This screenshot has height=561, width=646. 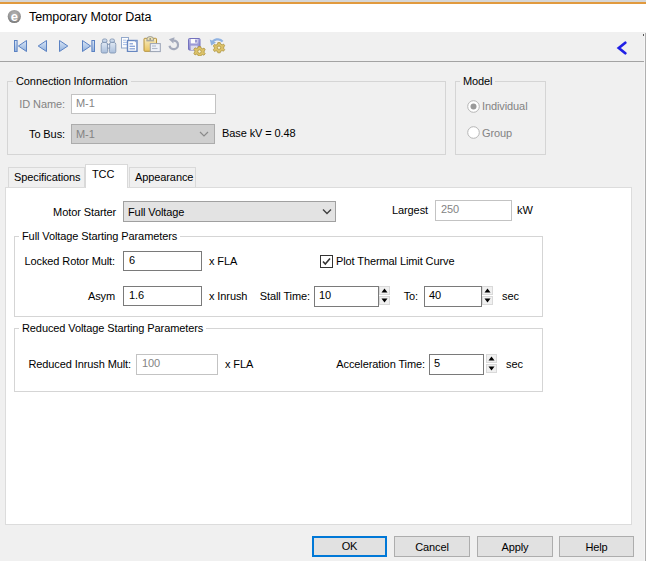 I want to click on svg-text: e, so click(x=14, y=16).